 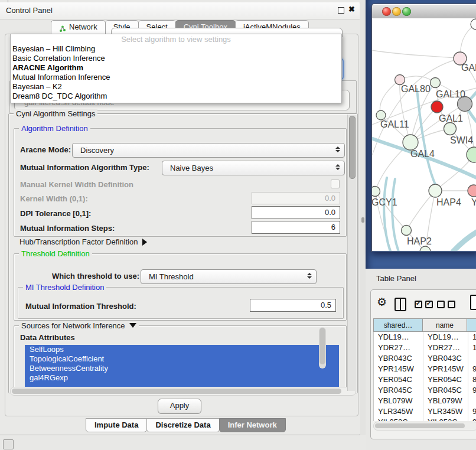 What do you see at coordinates (451, 118) in the screenshot?
I see `network-node-label: GAL1` at bounding box center [451, 118].